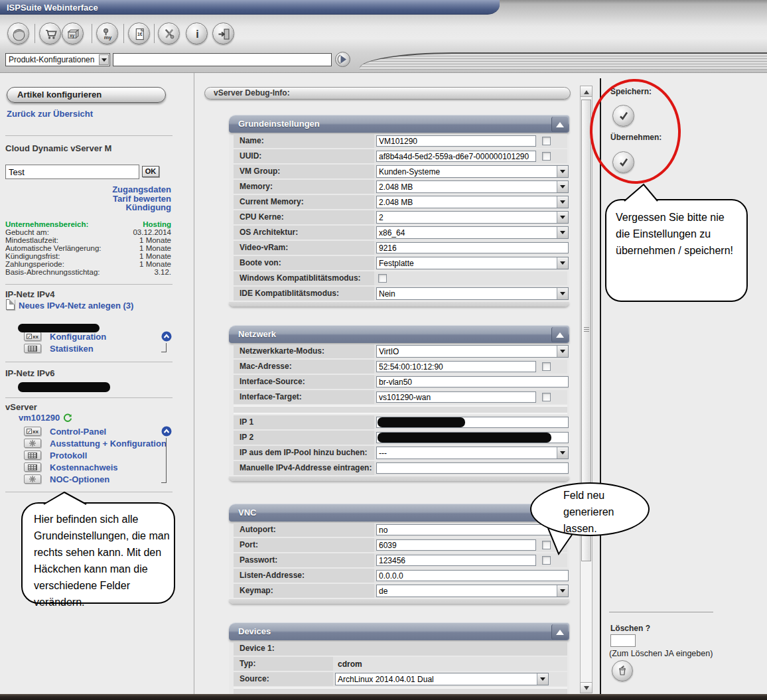 The height and width of the screenshot is (700, 767). What do you see at coordinates (472, 171) in the screenshot?
I see `field-dropdown: Kunden-Systeme` at bounding box center [472, 171].